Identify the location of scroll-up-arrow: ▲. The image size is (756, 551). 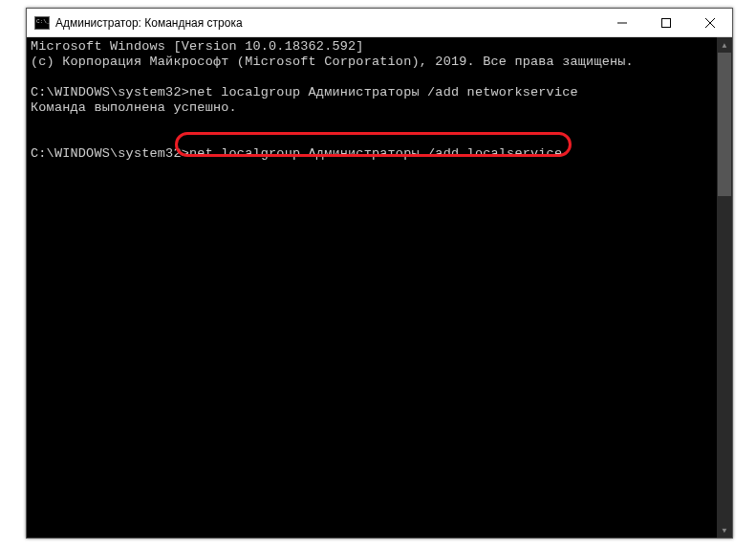
(724, 45).